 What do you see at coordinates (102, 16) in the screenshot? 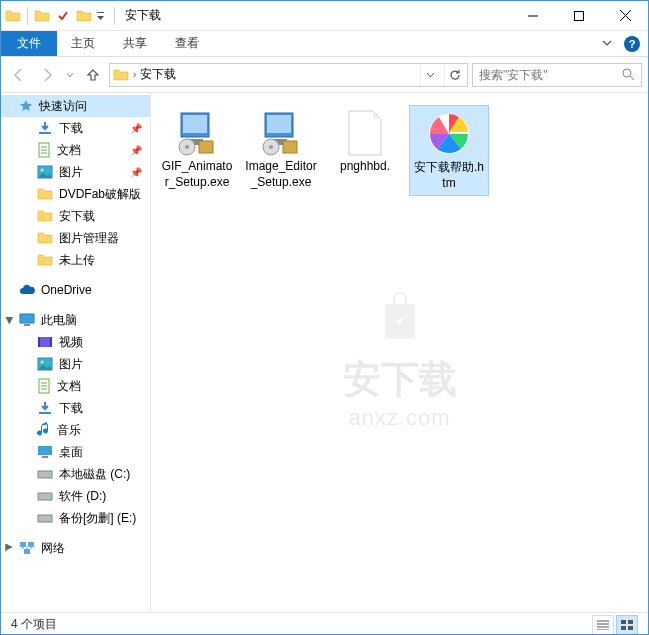
I see `qat-dropdown-icon` at bounding box center [102, 16].